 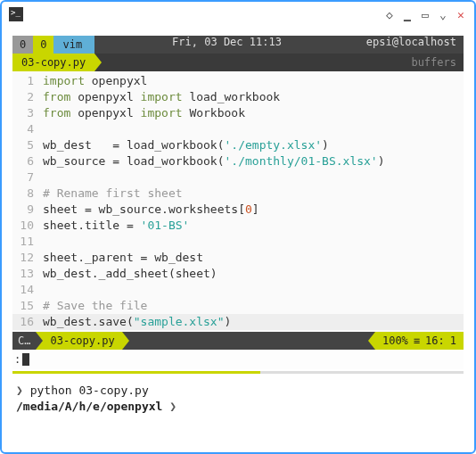 What do you see at coordinates (18, 359) in the screenshot?
I see `cmdline-prefix: :` at bounding box center [18, 359].